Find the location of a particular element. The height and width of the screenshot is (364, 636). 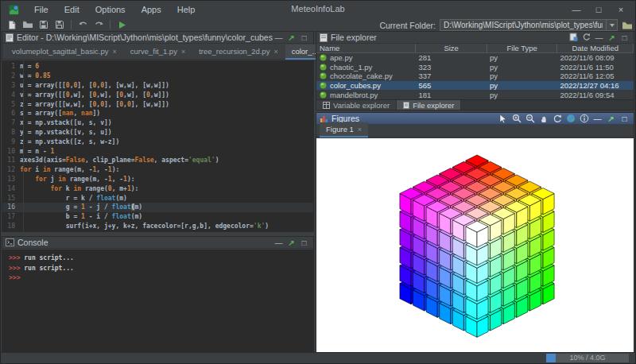

undo-icon is located at coordinates (83, 25).